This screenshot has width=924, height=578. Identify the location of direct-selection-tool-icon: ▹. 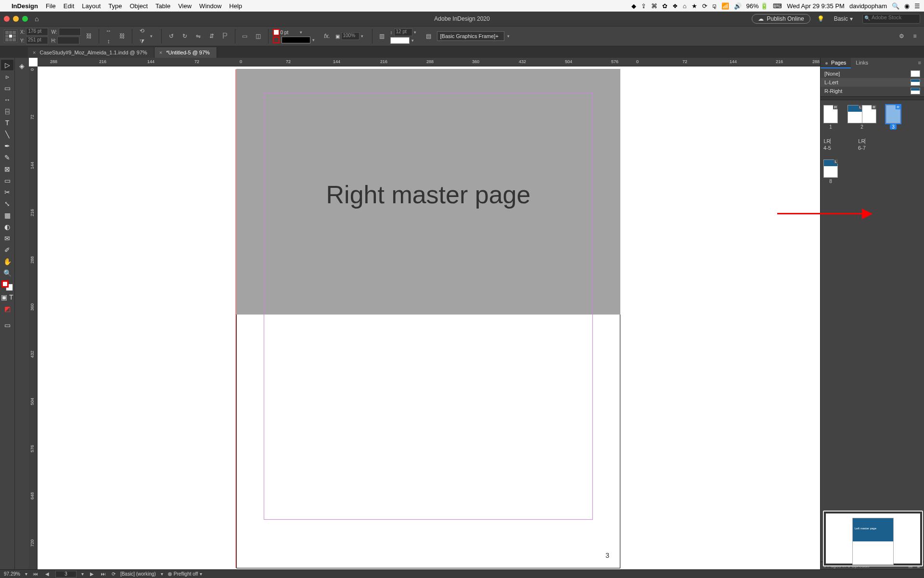
(7, 77).